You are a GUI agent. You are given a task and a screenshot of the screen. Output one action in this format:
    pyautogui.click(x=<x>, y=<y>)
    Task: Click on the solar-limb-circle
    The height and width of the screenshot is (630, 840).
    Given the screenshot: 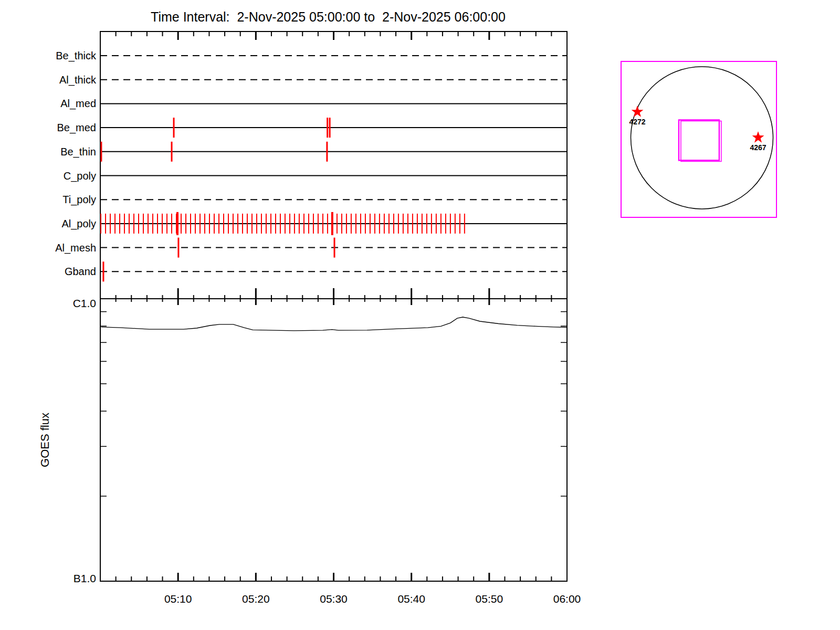 What is the action you would take?
    pyautogui.click(x=702, y=138)
    